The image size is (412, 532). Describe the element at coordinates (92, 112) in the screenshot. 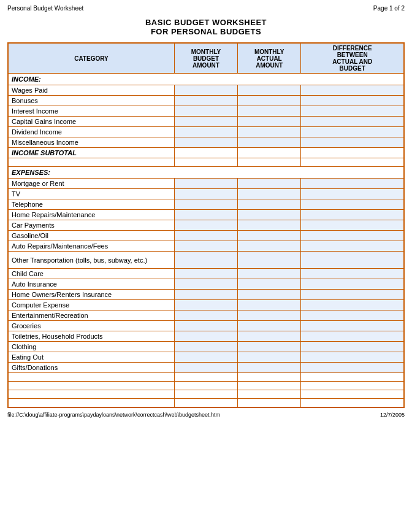

I see `row-label: Interest Income` at that location.